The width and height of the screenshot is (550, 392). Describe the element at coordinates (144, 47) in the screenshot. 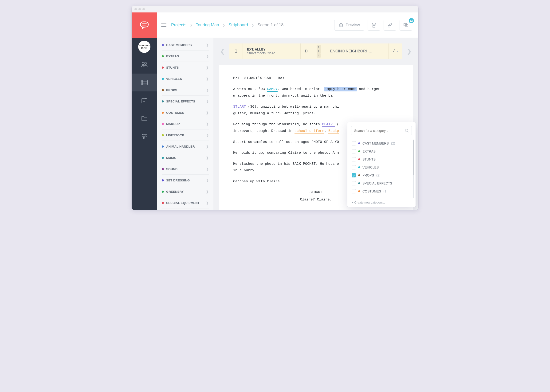

I see `rail-project-avatar: TOURINGMAN` at that location.